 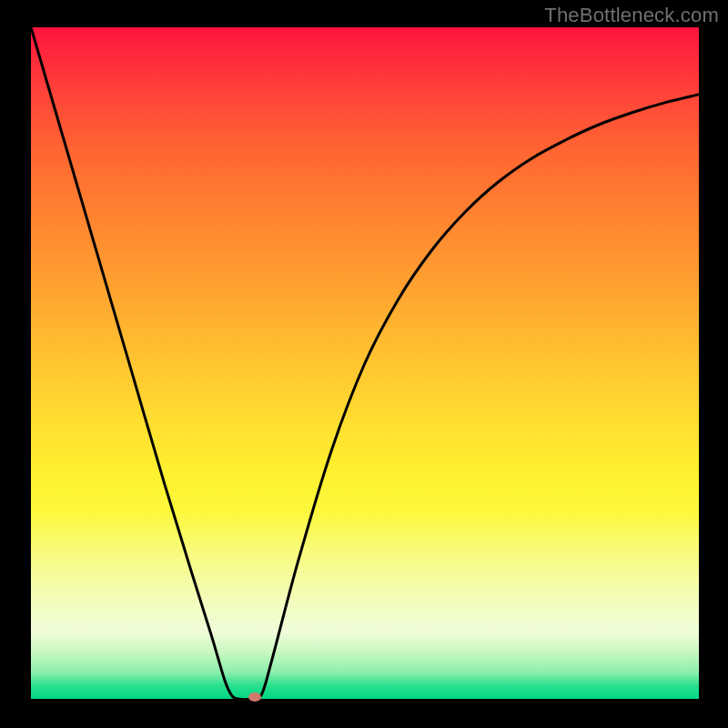 I want to click on optimal-marker, so click(x=255, y=697).